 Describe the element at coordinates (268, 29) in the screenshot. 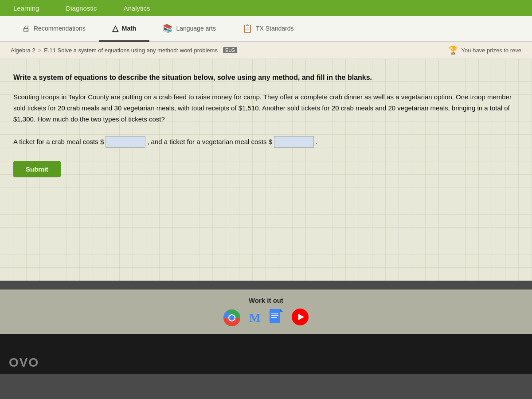

I see `tab-tx-standards: 📋 TX Standards` at that location.